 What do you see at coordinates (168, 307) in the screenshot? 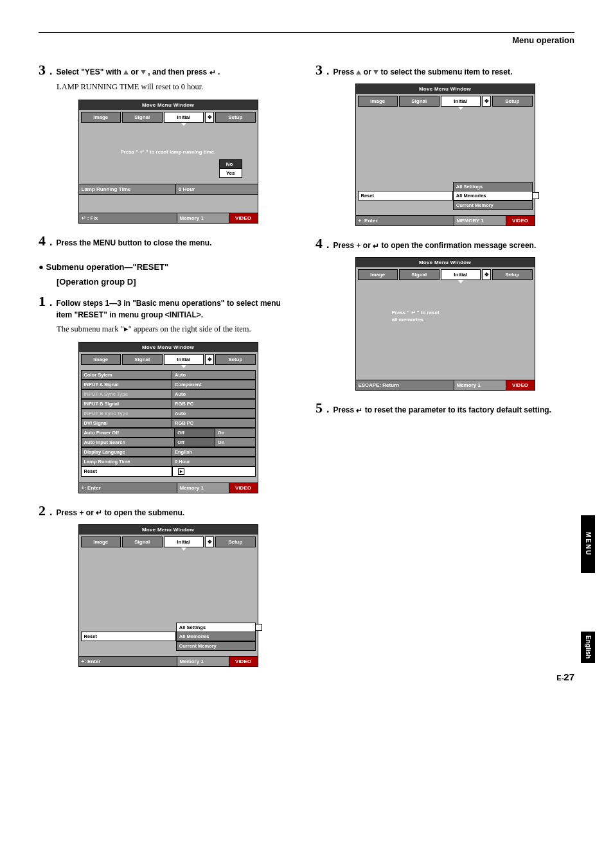
I see `left-step1: 1. Follow steps 1—3 in "Basic menu opera…` at bounding box center [168, 307].